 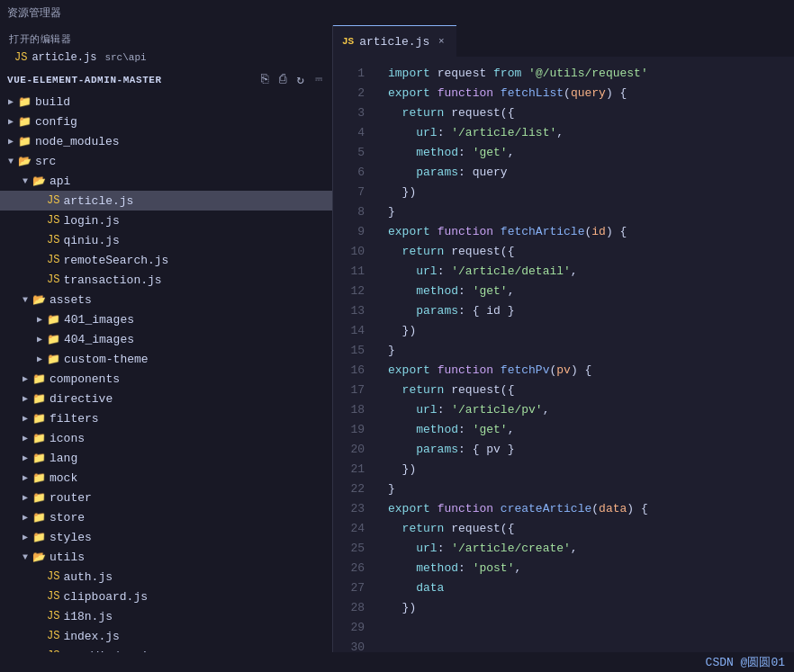 What do you see at coordinates (63, 479) in the screenshot?
I see `tree-label-mock: mock` at bounding box center [63, 479].